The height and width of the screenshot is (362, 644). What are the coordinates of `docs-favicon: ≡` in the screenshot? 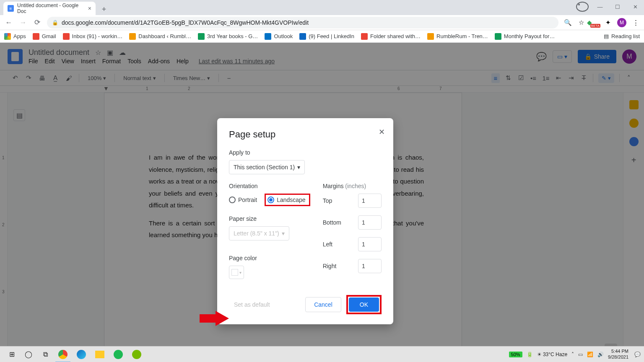 It's located at (11, 8).